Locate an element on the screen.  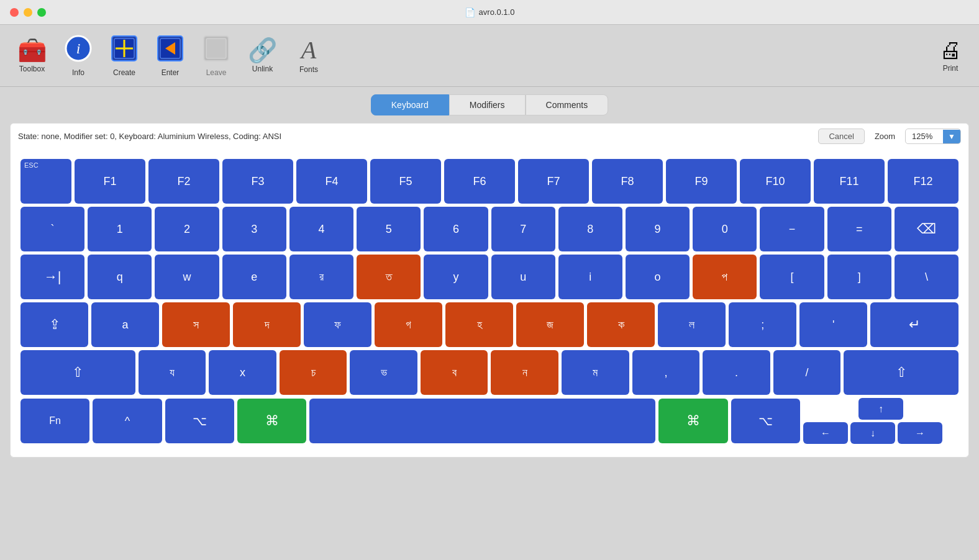
key-minus: − is located at coordinates (791, 229).